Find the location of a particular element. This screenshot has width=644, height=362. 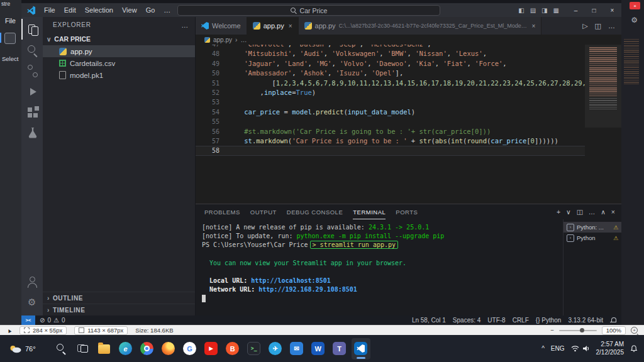

eol: CRLF is located at coordinates (521, 321).